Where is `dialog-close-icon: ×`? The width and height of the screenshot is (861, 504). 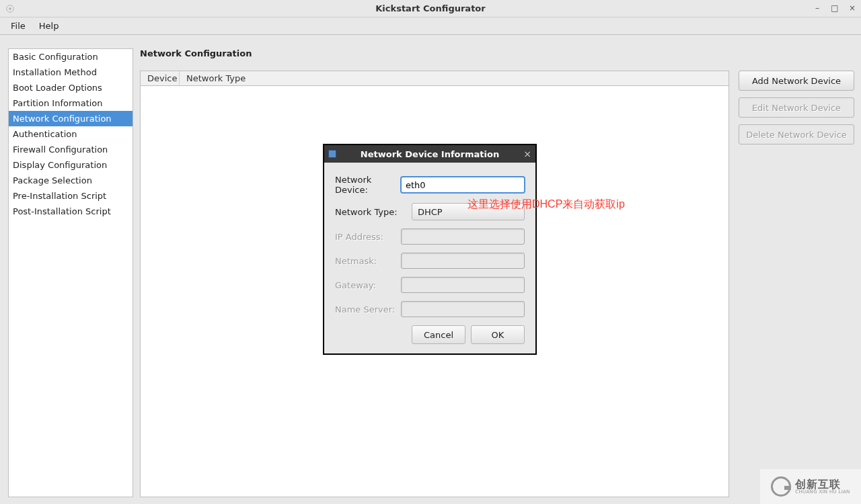 dialog-close-icon: × is located at coordinates (527, 154).